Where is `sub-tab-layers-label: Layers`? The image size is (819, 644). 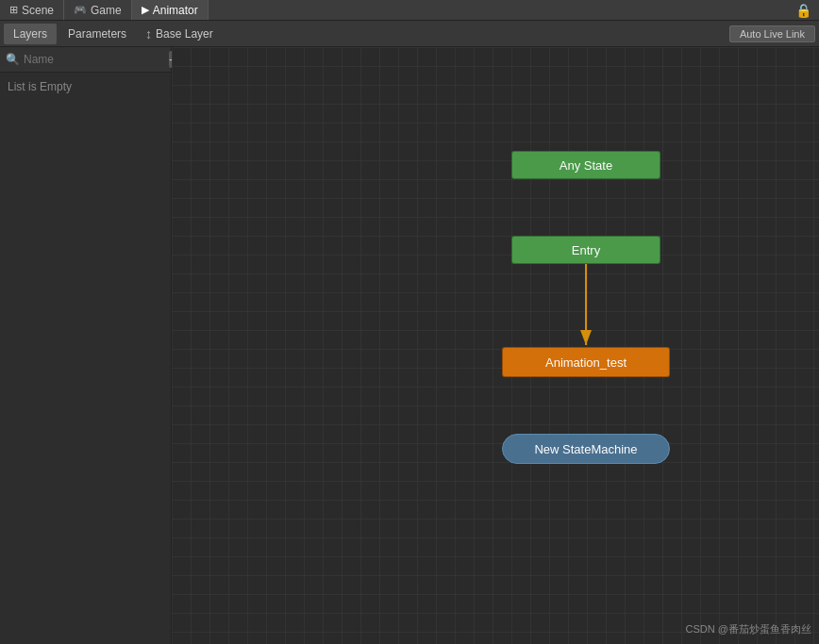
sub-tab-layers-label: Layers is located at coordinates (30, 34).